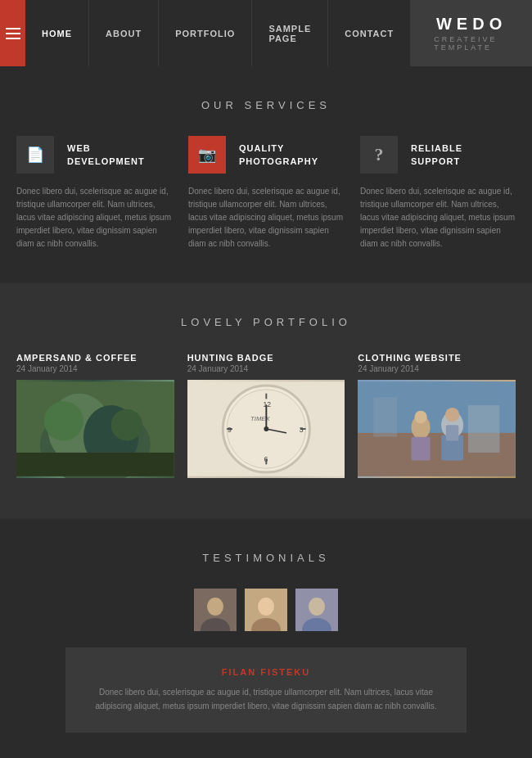 The image size is (532, 758). What do you see at coordinates (266, 699) in the screenshot?
I see `testimonial-text: Donec libero dui, scelerisque ac augue i…` at bounding box center [266, 699].